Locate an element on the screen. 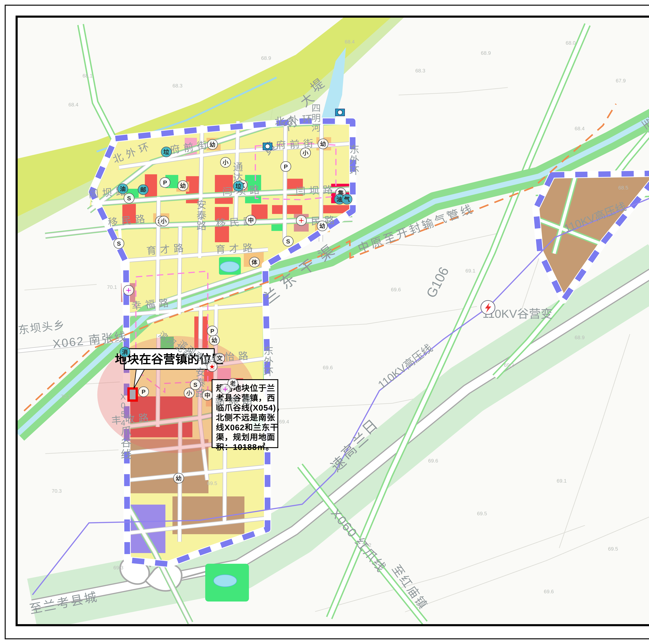 Image resolution: width=649 pixels, height=644 pixels. map-label: 110KV高压线 is located at coordinates (405, 366).